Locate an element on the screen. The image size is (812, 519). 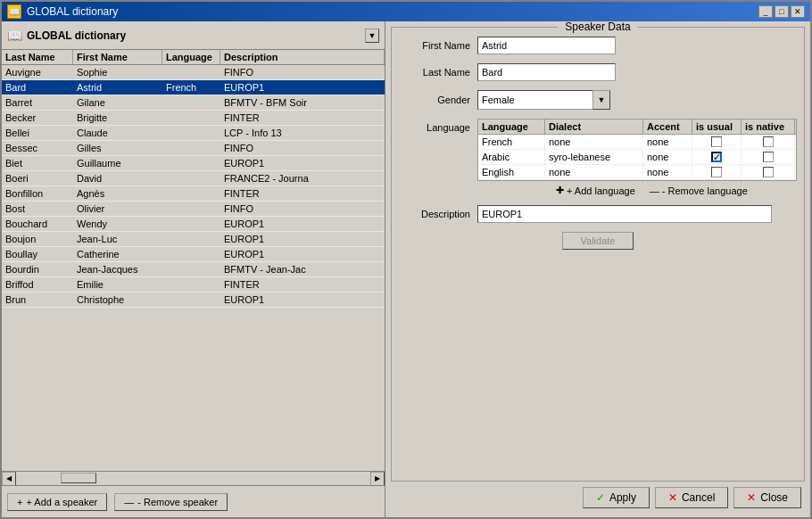
remove-language-minus-icon: — is located at coordinates (655, 191).